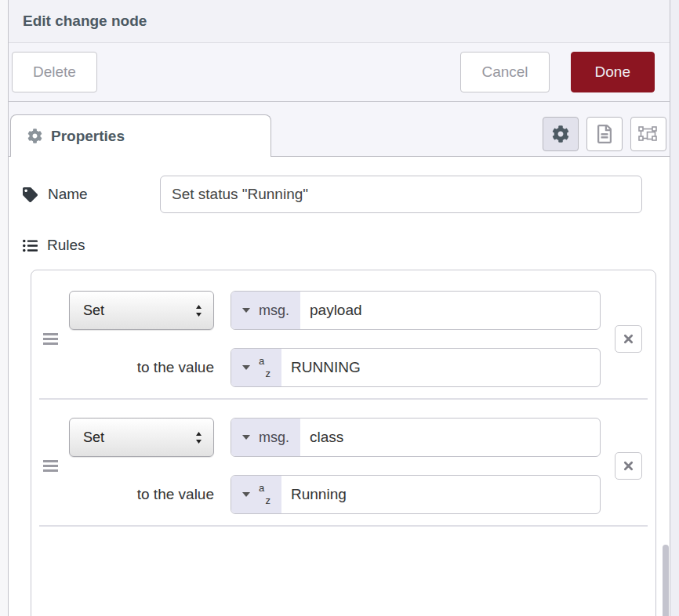 The width and height of the screenshot is (679, 616). What do you see at coordinates (505, 72) in the screenshot?
I see `cancel-button: Cancel` at bounding box center [505, 72].